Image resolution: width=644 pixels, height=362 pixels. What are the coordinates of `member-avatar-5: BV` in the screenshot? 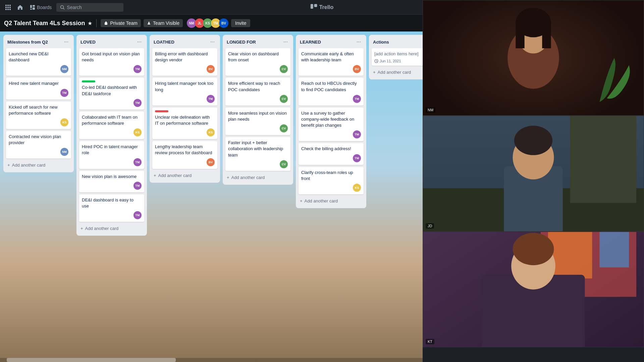 It's located at (224, 23).